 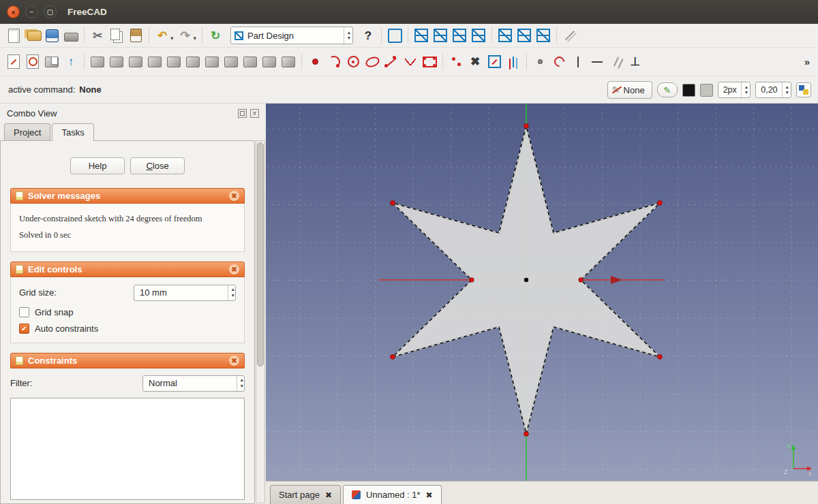 What do you see at coordinates (559, 62) in the screenshot?
I see `constrain-arc-icon` at bounding box center [559, 62].